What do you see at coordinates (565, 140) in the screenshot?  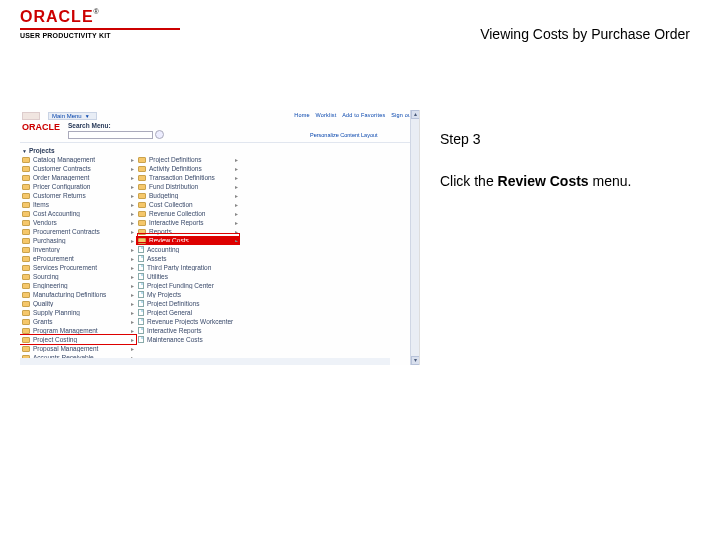 I see `step-label: Step 3` at bounding box center [565, 140].